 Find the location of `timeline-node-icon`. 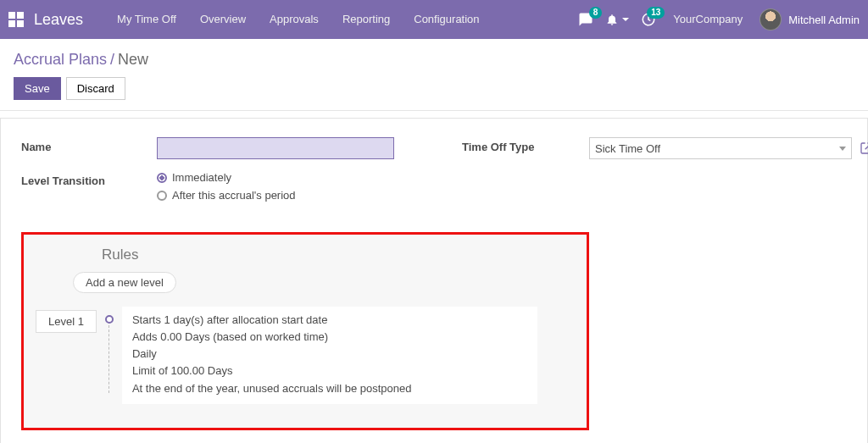

timeline-node-icon is located at coordinates (109, 319).